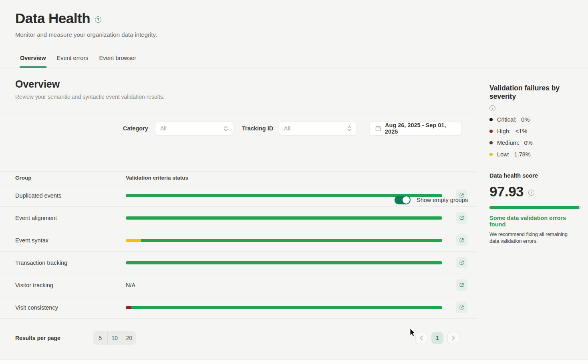 The image size is (588, 364). What do you see at coordinates (421, 338) in the screenshot?
I see `previous-page-button` at bounding box center [421, 338].